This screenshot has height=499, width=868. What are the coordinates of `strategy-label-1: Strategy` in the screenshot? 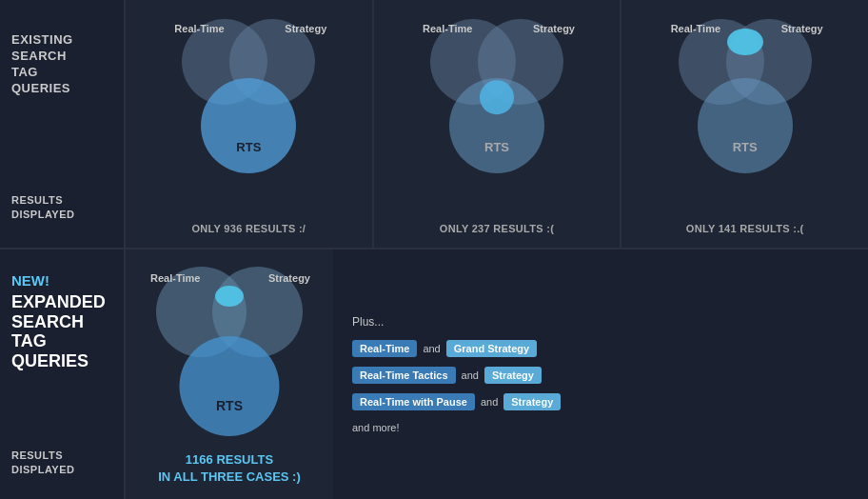 It's located at (306, 29).